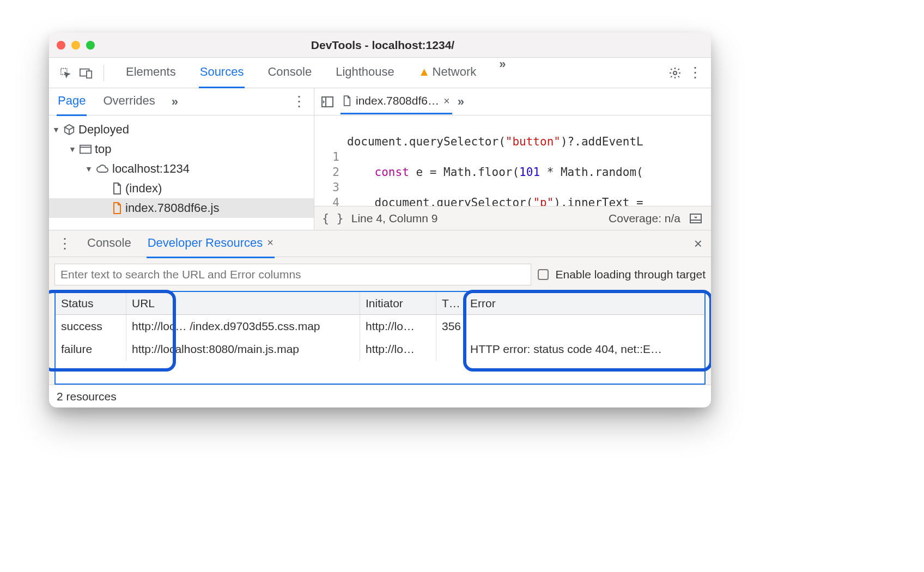 The image size is (924, 572). Describe the element at coordinates (451, 349) in the screenshot. I see `cell-t` at that location.